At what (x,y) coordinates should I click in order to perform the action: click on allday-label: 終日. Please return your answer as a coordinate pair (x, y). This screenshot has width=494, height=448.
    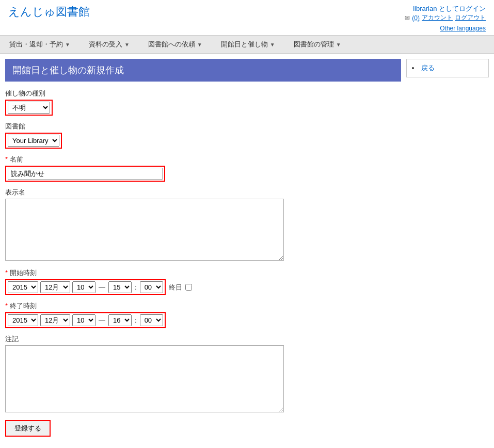
    Looking at the image, I should click on (176, 287).